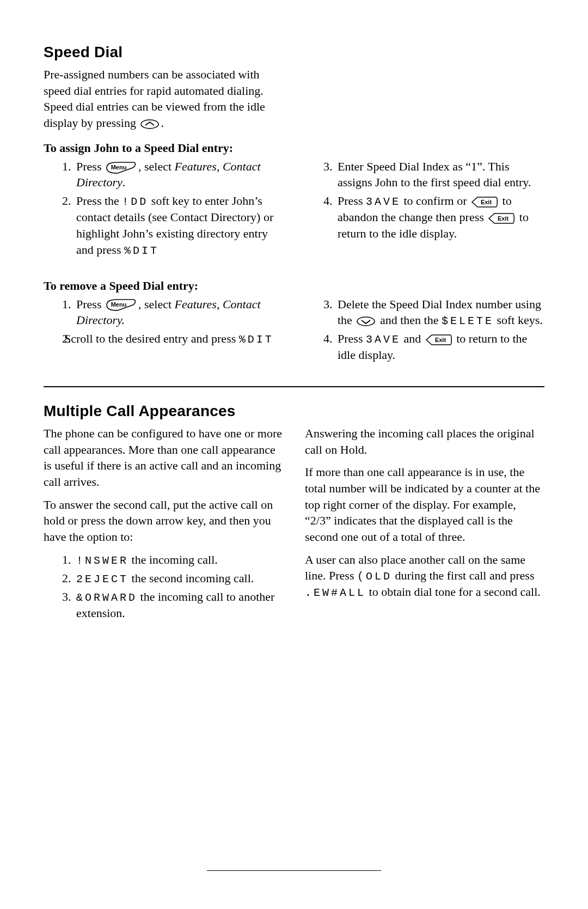  Describe the element at coordinates (425, 441) in the screenshot. I see `mca-p3: Answering the incoming call places the o…` at that location.